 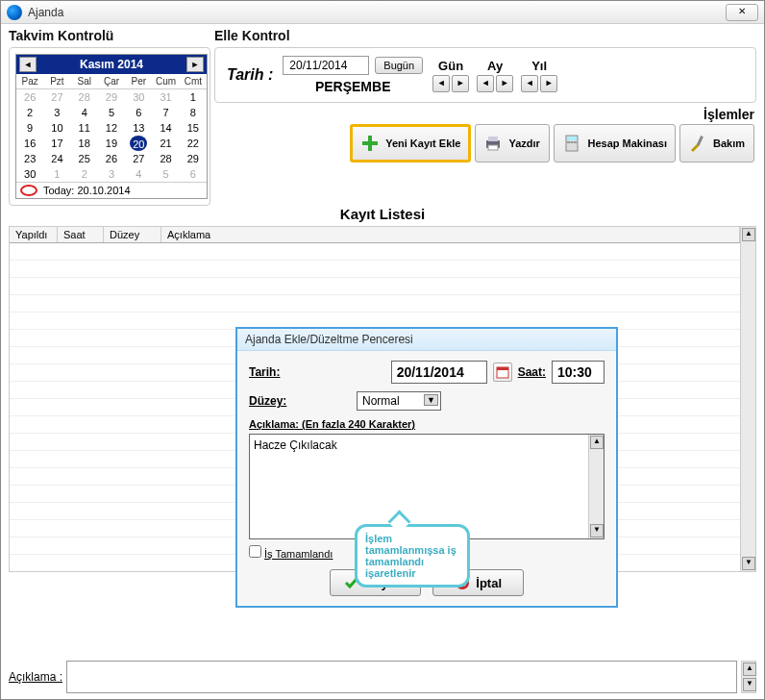 What do you see at coordinates (728, 143) in the screenshot?
I see `maintenance-label: Bakım` at bounding box center [728, 143].